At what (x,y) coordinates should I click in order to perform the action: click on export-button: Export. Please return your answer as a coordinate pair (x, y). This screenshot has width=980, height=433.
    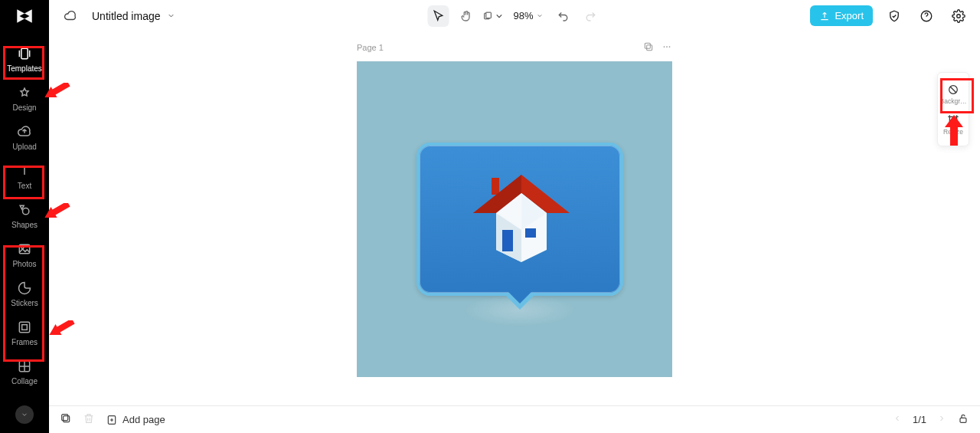
    Looking at the image, I should click on (841, 15).